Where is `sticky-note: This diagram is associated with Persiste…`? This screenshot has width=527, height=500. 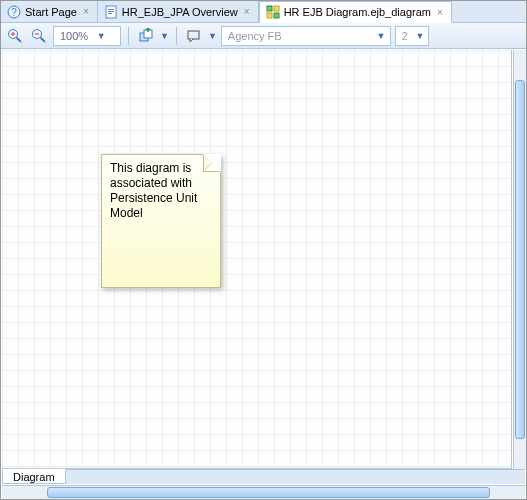 sticky-note: This diagram is associated with Persiste… is located at coordinates (161, 221).